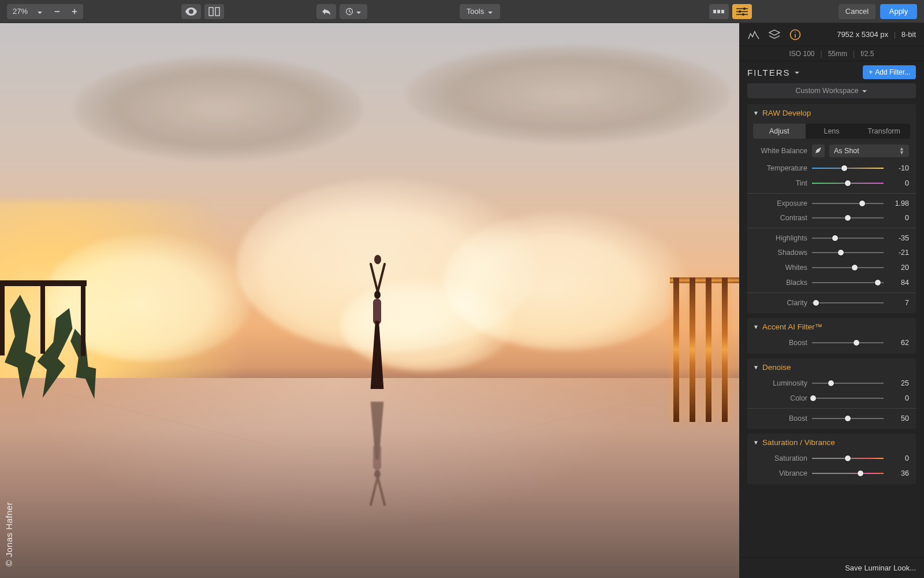  I want to click on cancel-button: Cancel, so click(857, 12).